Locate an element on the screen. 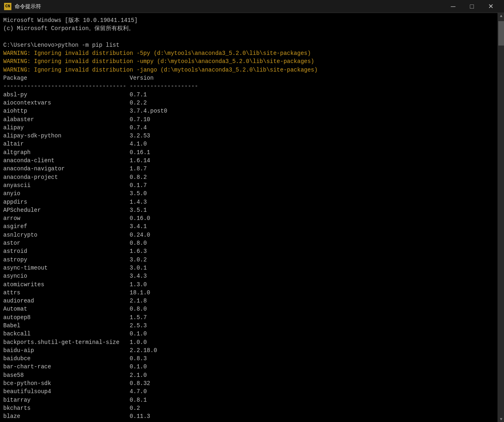  terminal-line: ------------------------------------ ---… is located at coordinates (101, 86).